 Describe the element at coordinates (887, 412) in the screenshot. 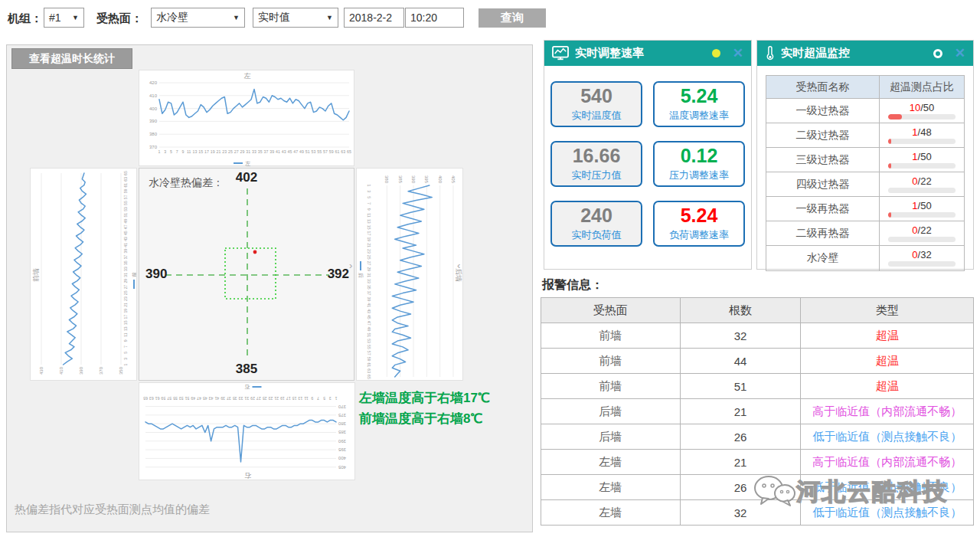

I see `alarm-type: 高于临近值（内部流通不畅）` at that location.